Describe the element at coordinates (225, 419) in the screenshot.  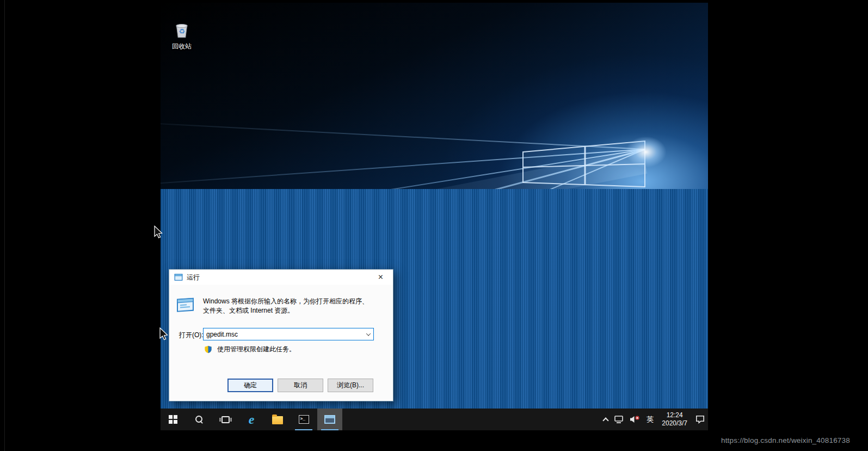
I see `task-view-icon` at that location.